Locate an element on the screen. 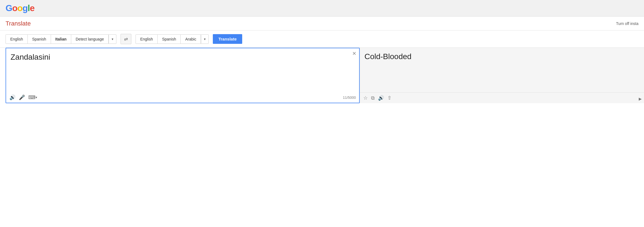  page-title: Translate is located at coordinates (18, 24).